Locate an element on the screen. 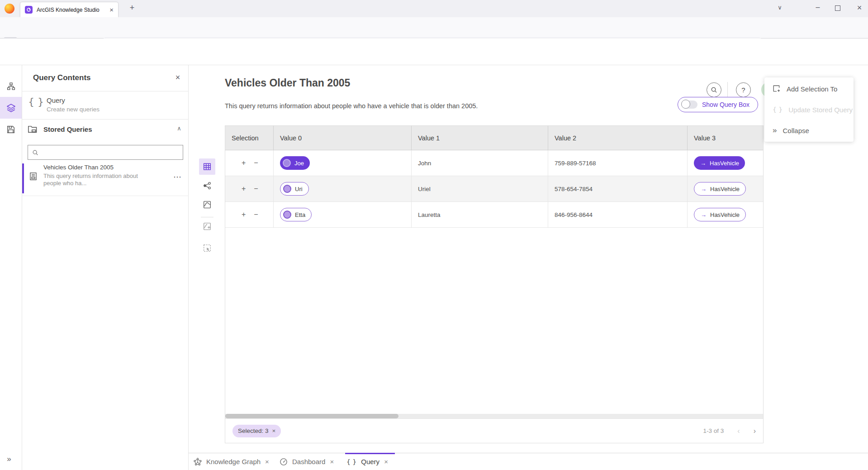 The width and height of the screenshot is (868, 470). menu-item-add-selection-to: Add Selection To is located at coordinates (809, 89).